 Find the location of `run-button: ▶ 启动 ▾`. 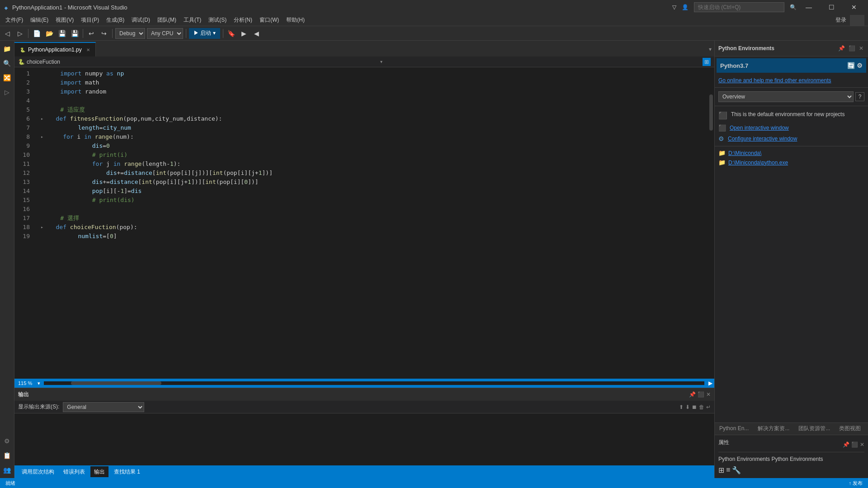

run-button: ▶ 启动 ▾ is located at coordinates (204, 33).